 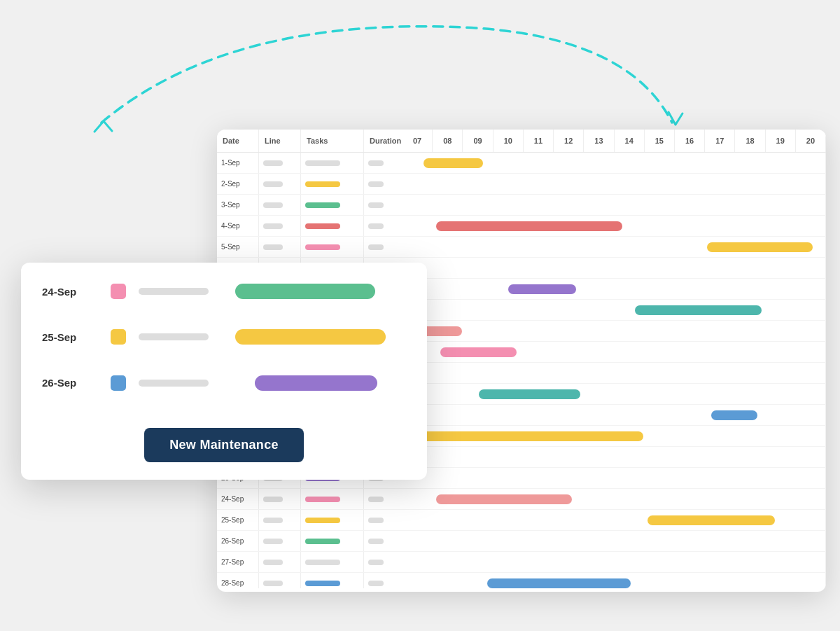 What do you see at coordinates (238, 141) in the screenshot?
I see `col-header-date: Date` at bounding box center [238, 141].